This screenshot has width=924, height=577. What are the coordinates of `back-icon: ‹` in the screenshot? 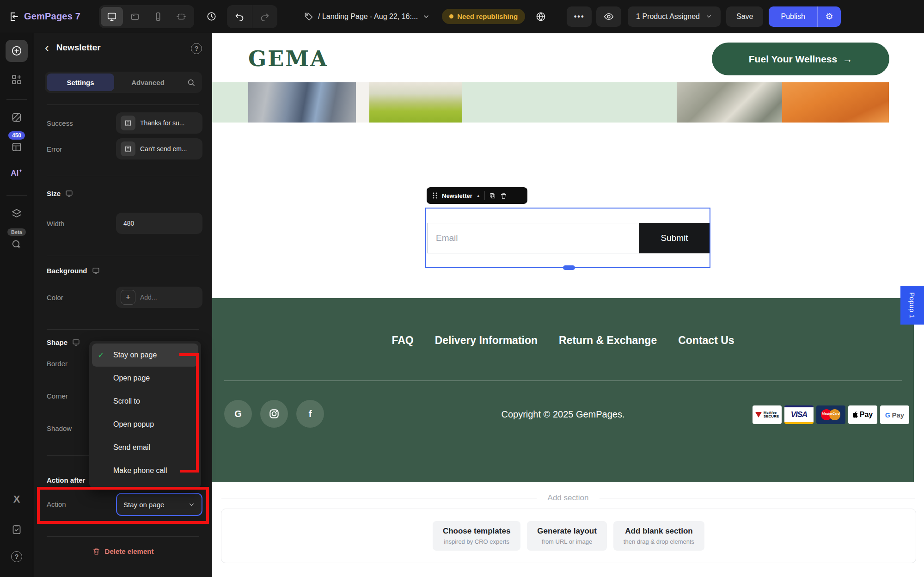 It's located at (47, 48).